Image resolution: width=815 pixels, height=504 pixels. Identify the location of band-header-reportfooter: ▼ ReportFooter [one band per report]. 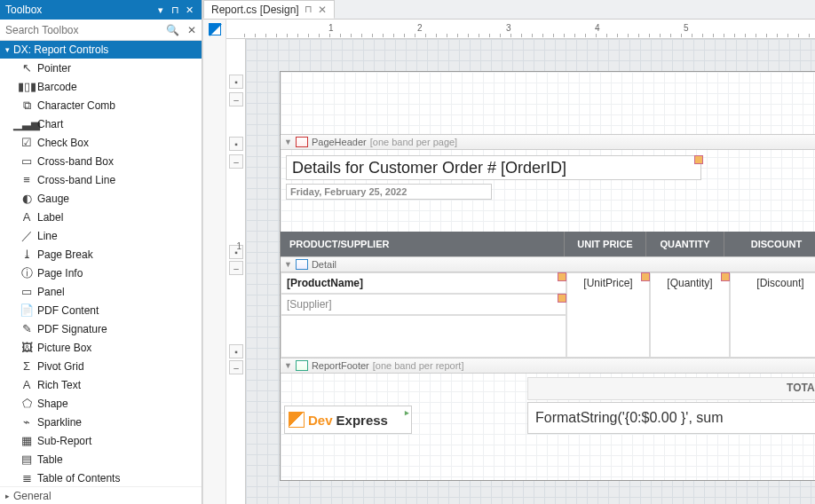
(548, 366).